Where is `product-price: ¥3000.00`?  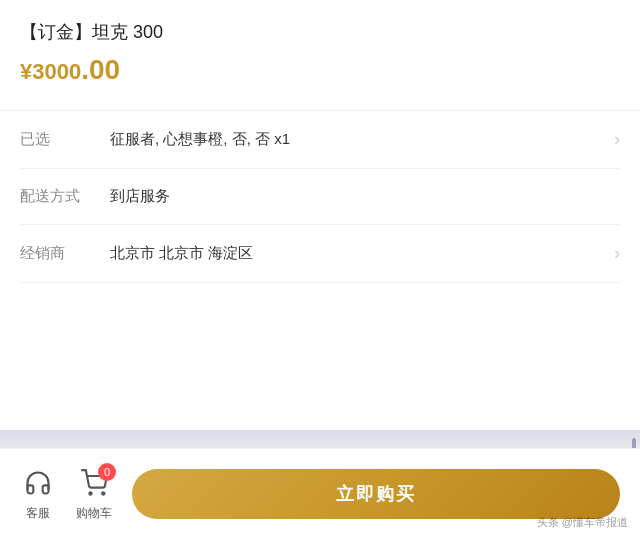 product-price: ¥3000.00 is located at coordinates (320, 70).